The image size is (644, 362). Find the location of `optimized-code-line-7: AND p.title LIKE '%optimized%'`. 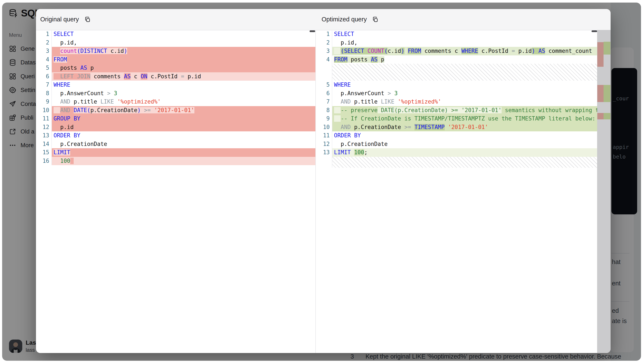

optimized-code-line-7: AND p.title LIKE '%optimized%' is located at coordinates (464, 102).